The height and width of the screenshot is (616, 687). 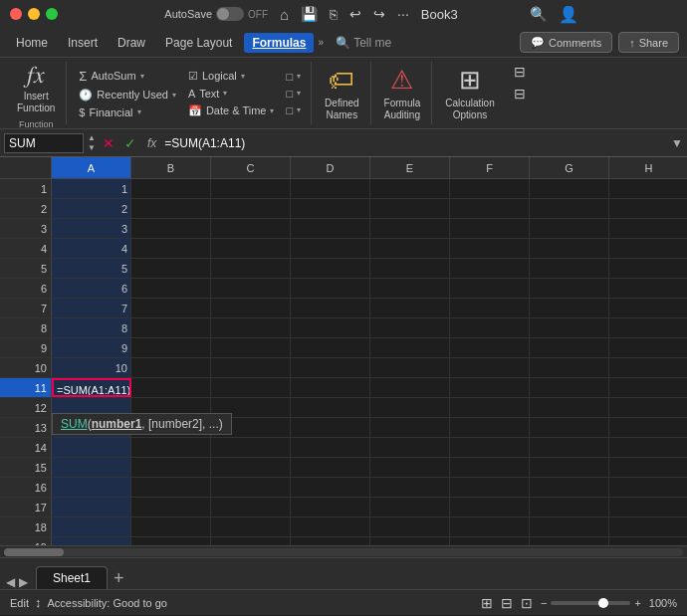 I want to click on autosave-control: AutoSave OFF, so click(x=216, y=14).